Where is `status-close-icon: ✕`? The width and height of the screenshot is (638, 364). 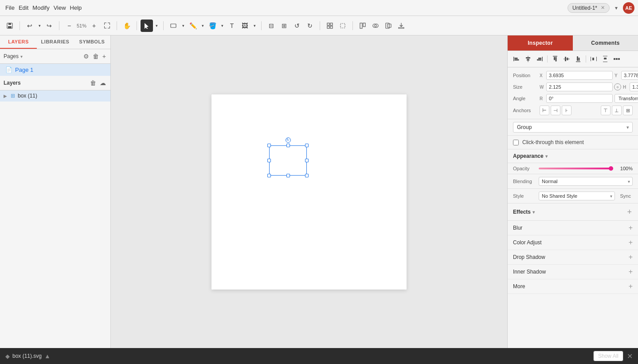
status-close-icon: ✕ is located at coordinates (630, 356).